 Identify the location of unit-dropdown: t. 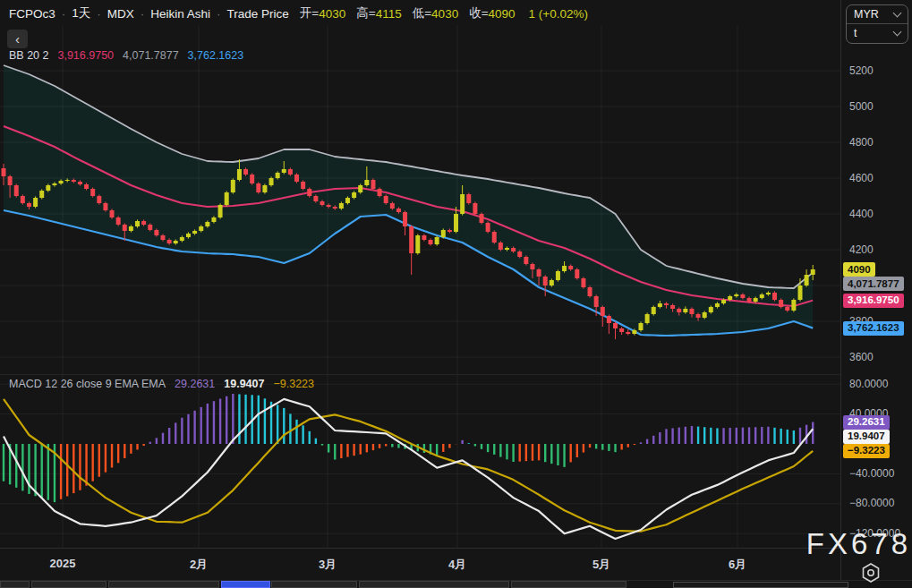
(877, 32).